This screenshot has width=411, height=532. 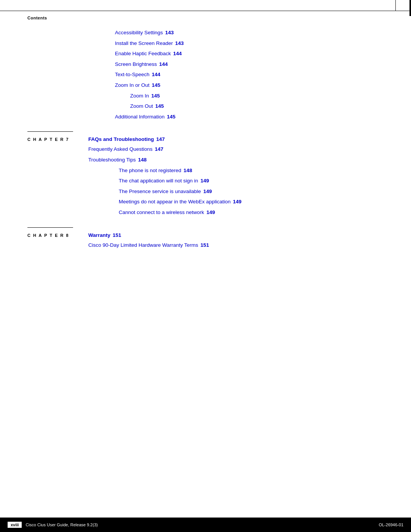 What do you see at coordinates (62, 525) in the screenshot?
I see `footer-doc-title: Cisco Cius User Guide, Release 9.2(3)` at bounding box center [62, 525].